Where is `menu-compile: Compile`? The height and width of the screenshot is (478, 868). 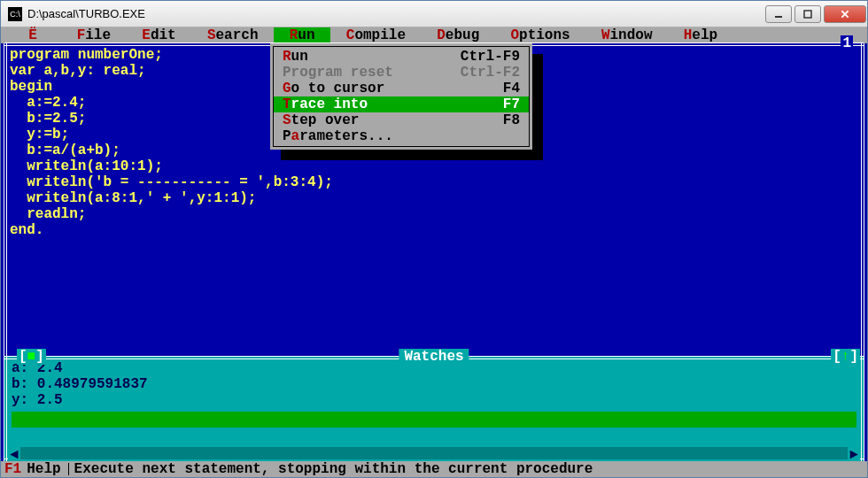
menu-compile: Compile is located at coordinates (376, 35).